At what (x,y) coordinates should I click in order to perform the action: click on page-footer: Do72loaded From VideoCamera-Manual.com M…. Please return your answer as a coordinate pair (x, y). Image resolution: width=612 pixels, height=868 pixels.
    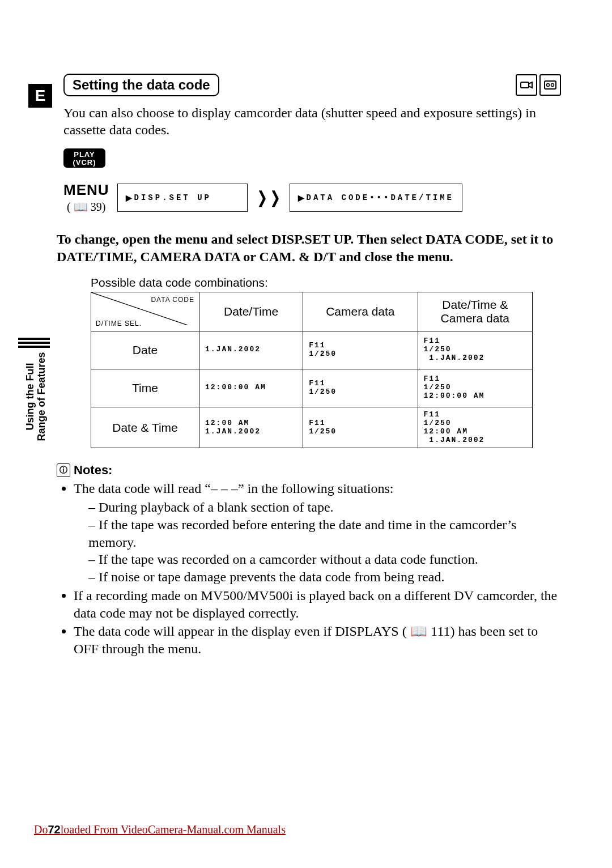
    Looking at the image, I should click on (160, 829).